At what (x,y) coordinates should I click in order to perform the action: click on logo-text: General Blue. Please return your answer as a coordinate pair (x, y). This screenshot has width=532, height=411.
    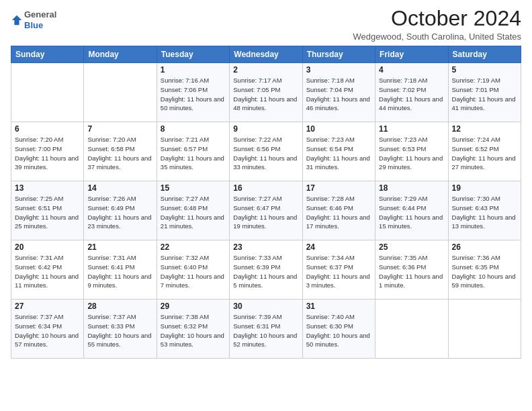
    Looking at the image, I should click on (40, 20).